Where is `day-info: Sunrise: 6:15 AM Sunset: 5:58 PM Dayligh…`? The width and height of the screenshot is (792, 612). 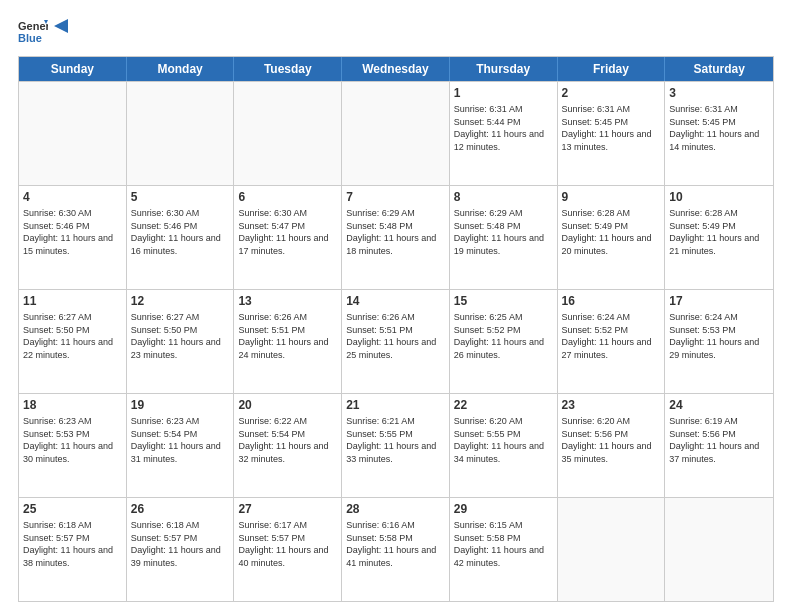 day-info: Sunrise: 6:15 AM Sunset: 5:58 PM Dayligh… is located at coordinates (504, 544).